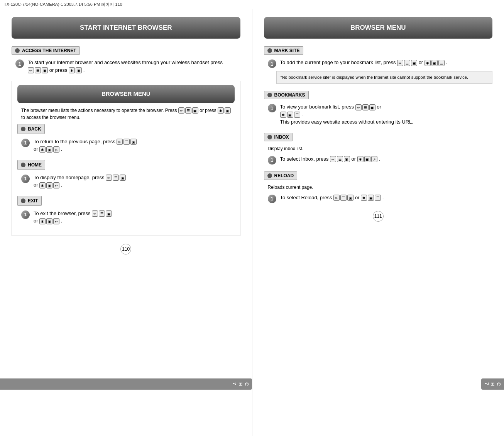  I want to click on page-num-right: 111, so click(378, 216).